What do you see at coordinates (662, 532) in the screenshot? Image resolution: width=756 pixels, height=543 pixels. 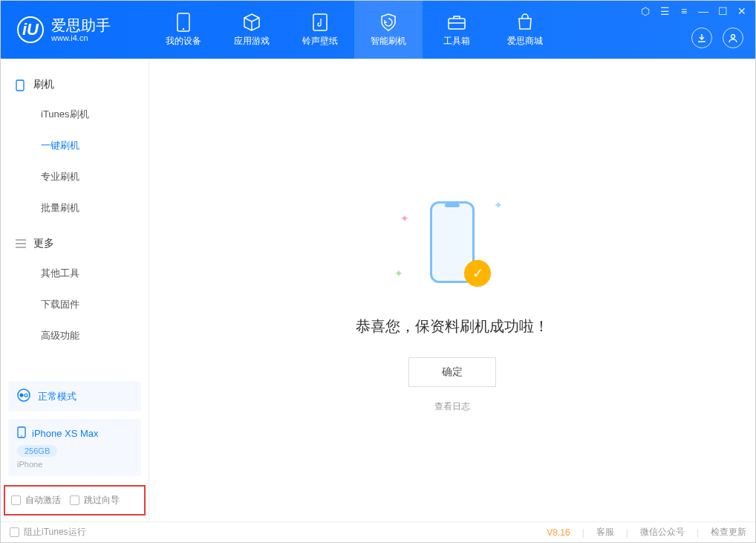 I see `wechat-link: 微信公众号` at bounding box center [662, 532].